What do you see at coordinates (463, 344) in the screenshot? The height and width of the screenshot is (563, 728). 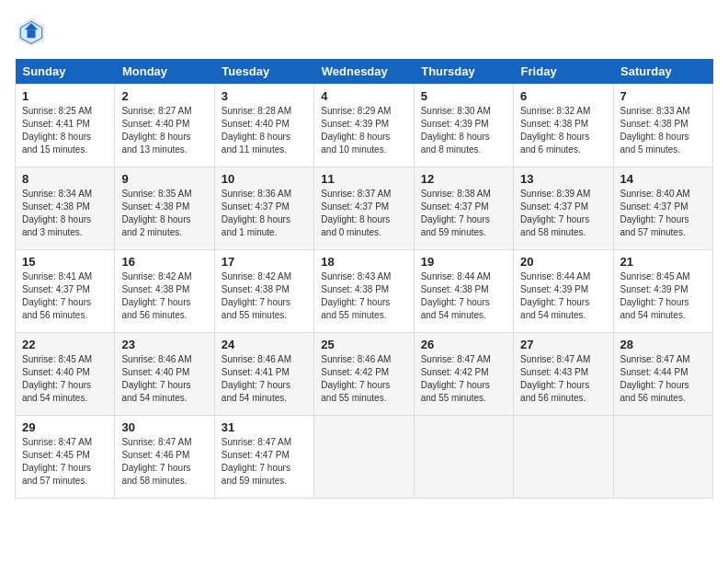 I see `day-number: 26` at bounding box center [463, 344].